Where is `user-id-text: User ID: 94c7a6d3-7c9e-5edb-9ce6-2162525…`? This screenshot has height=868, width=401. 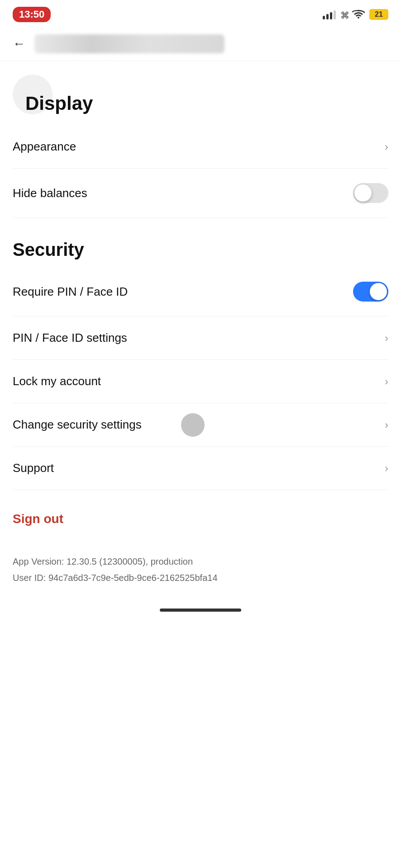 user-id-text: User ID: 94c7a6d3-7c9e-5edb-9ce6-2162525… is located at coordinates (200, 578).